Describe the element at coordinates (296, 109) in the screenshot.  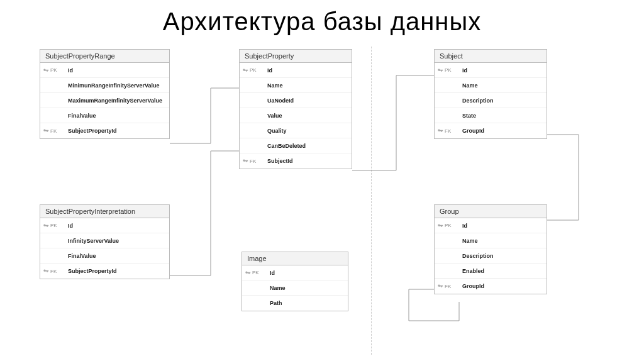
I see `table-subjectproperty: SubjectProperty PKIdNameUaNodeIdValueQua…` at that location.